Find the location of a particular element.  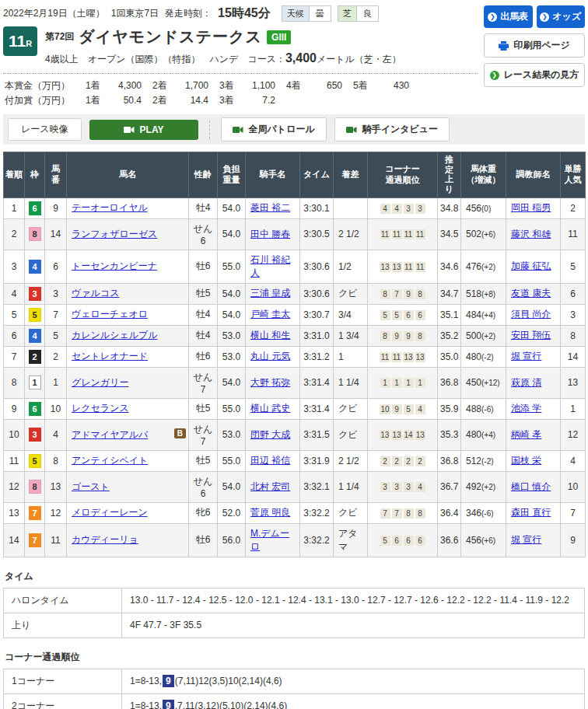

start-time: 15時45分 is located at coordinates (244, 14).